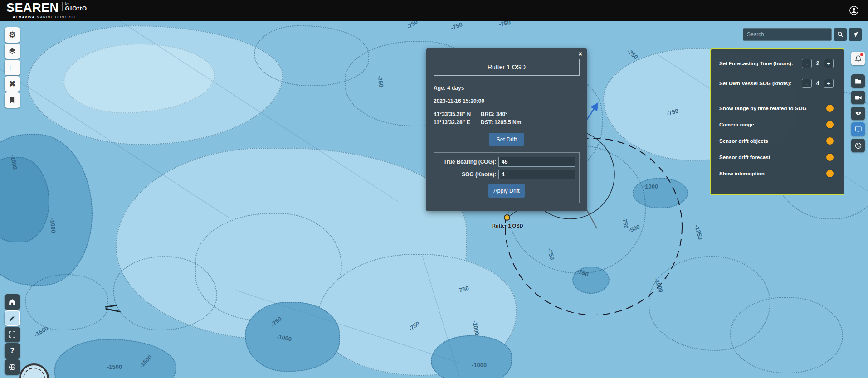 Image resolution: width=868 pixels, height=378 pixels. I want to click on own-vessel-sog-plus-button: +, so click(829, 83).